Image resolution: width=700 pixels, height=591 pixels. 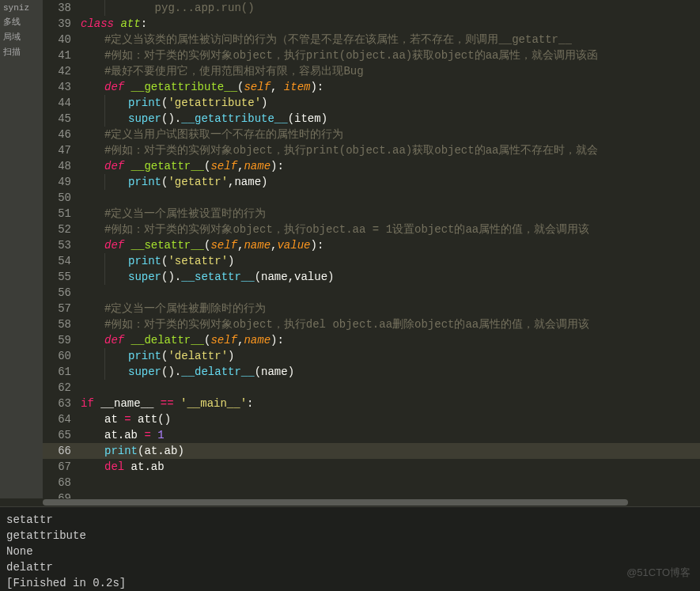 I want to click on output-line: getattribute, so click(x=350, y=536).